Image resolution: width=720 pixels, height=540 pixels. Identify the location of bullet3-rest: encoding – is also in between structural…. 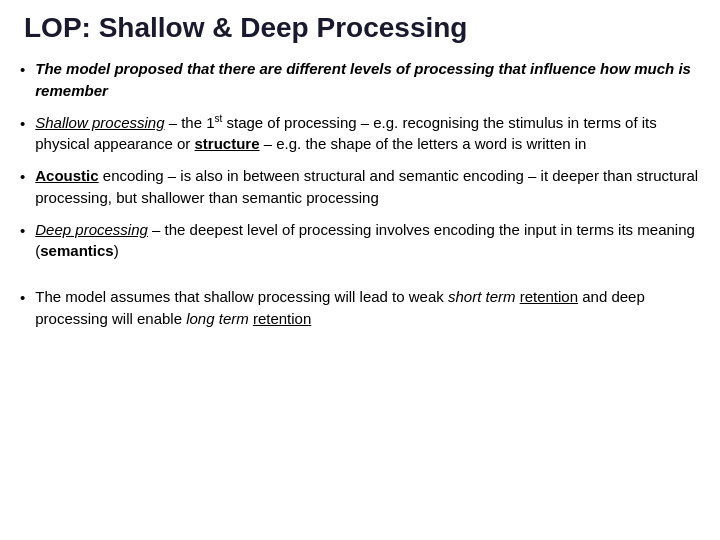
(366, 186).